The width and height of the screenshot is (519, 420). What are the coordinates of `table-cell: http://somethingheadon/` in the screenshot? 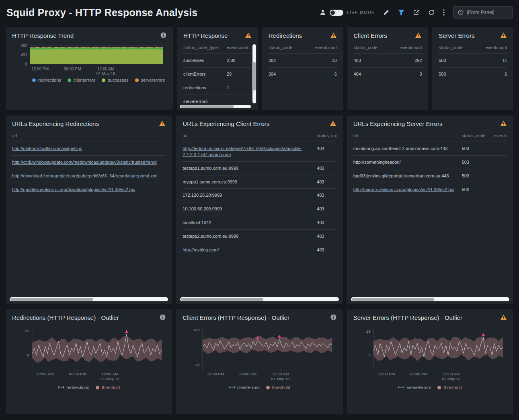 It's located at (408, 162).